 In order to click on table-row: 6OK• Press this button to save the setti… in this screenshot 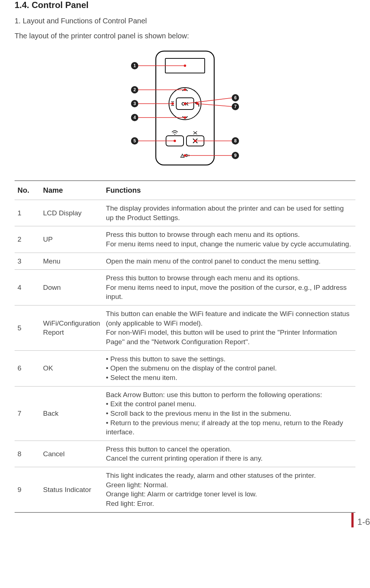, I will do `click(185, 368)`.